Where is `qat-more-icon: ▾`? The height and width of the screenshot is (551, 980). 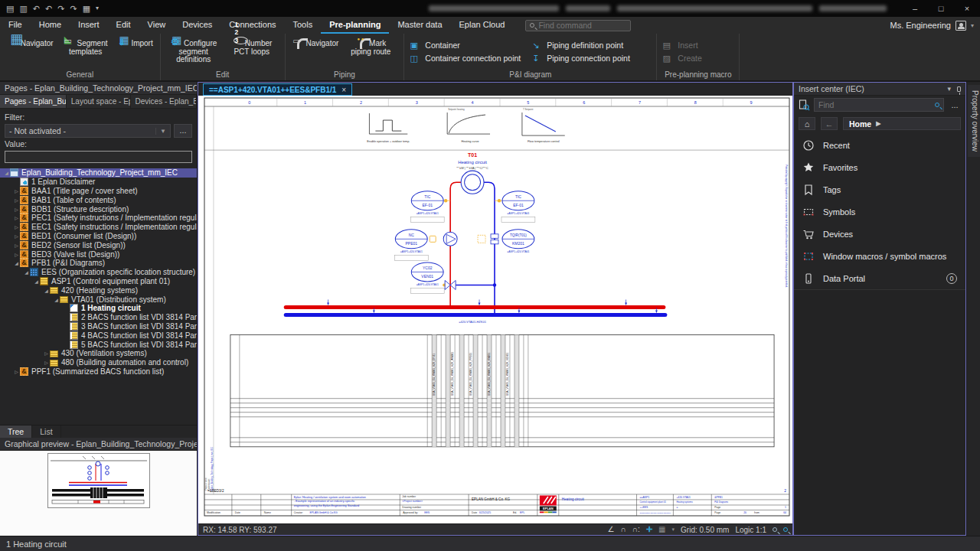 qat-more-icon: ▾ is located at coordinates (97, 8).